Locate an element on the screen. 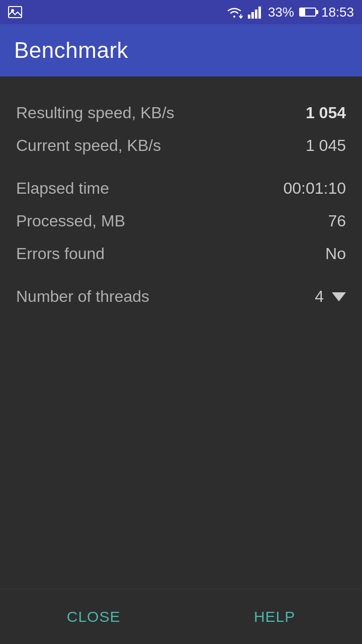 The width and height of the screenshot is (362, 644). wifi-icon is located at coordinates (234, 12).